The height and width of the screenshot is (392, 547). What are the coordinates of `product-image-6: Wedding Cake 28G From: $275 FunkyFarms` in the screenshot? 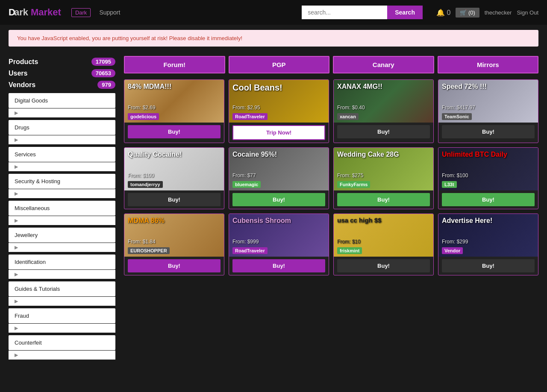 It's located at (384, 169).